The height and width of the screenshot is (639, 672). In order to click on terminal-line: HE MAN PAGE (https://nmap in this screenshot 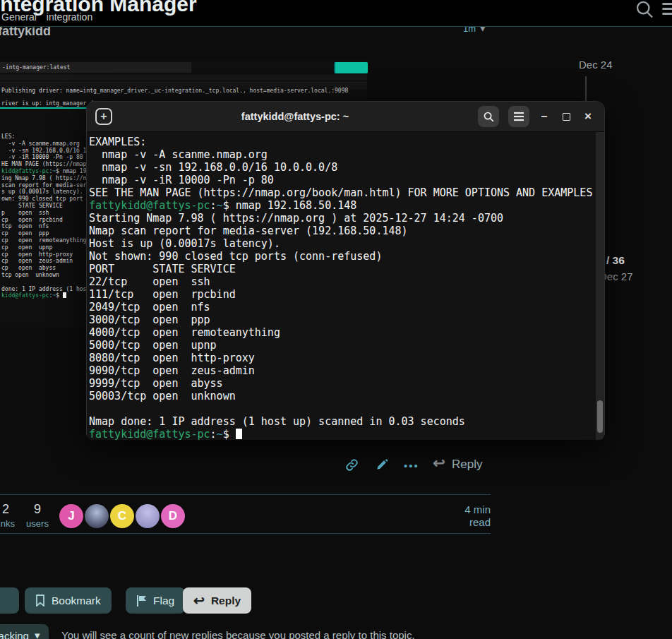, I will do `click(44, 165)`.